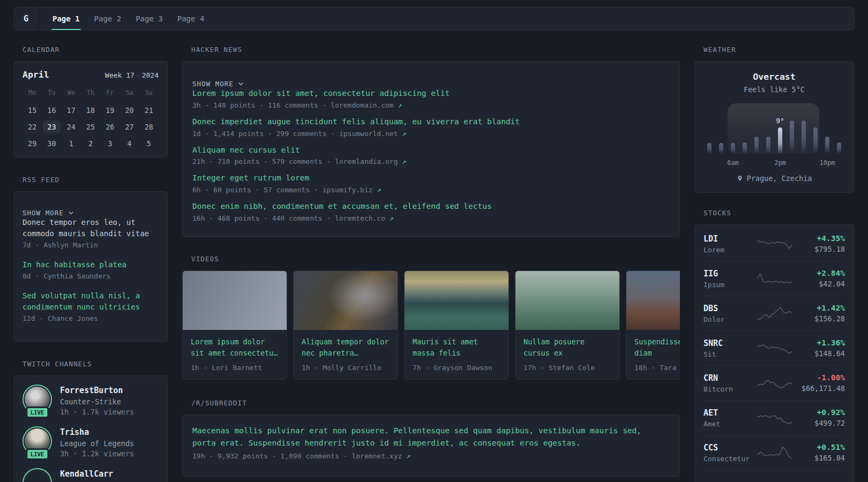  Describe the element at coordinates (819, 453) in the screenshot. I see `stock-values: +0.51% $165.84` at that location.